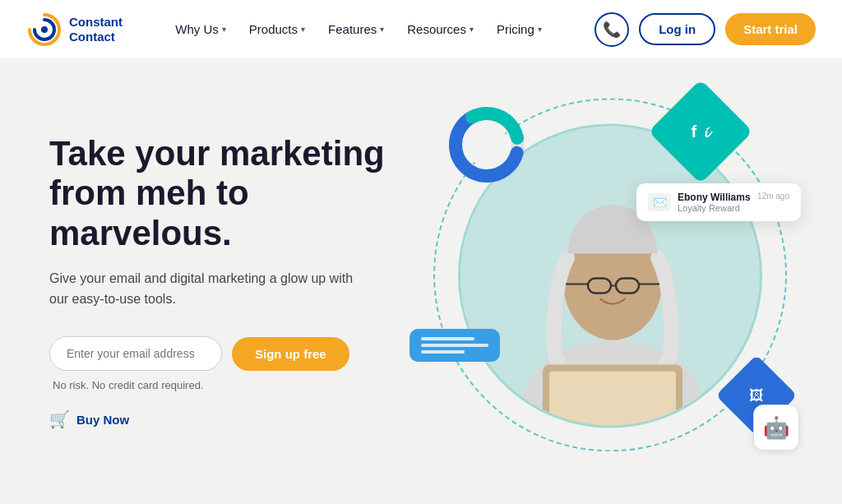 Image resolution: width=842 pixels, height=504 pixels. I want to click on social-icons: f 𝓲, so click(701, 132).